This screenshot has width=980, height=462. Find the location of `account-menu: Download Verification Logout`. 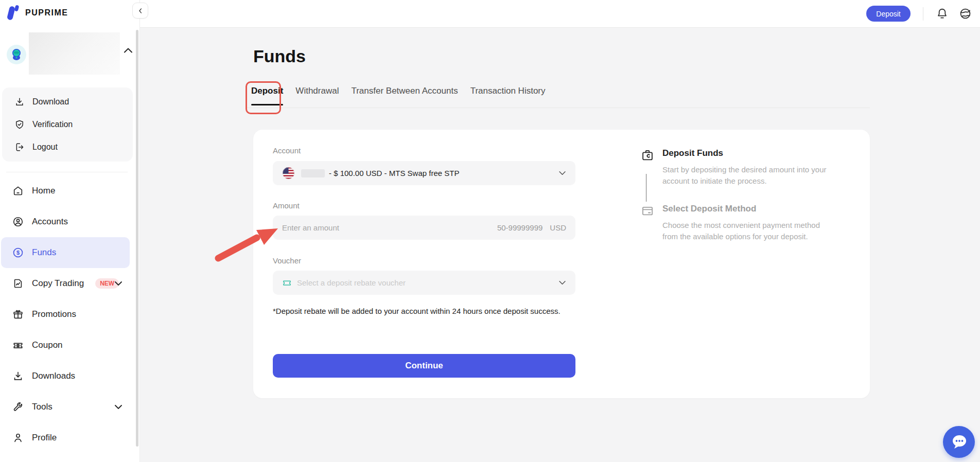

account-menu: Download Verification Logout is located at coordinates (67, 125).